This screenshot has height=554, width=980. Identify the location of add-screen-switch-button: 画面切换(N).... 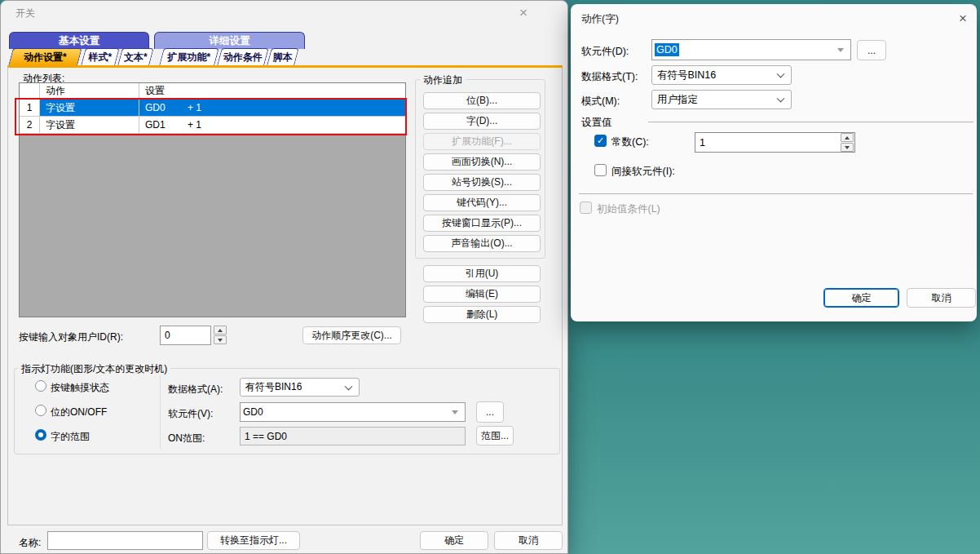
(482, 162).